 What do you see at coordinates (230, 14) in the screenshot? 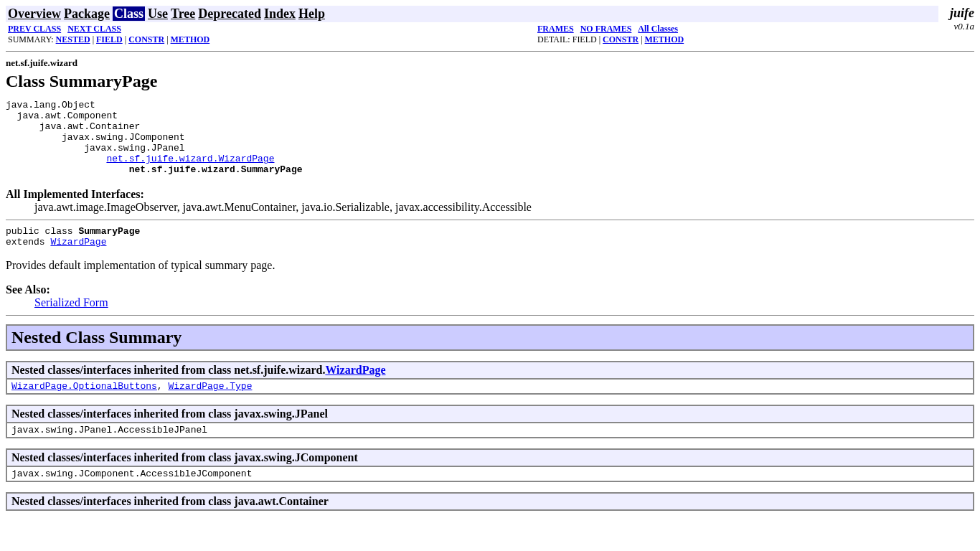
I see `nav-deprecated: Deprecated` at bounding box center [230, 14].